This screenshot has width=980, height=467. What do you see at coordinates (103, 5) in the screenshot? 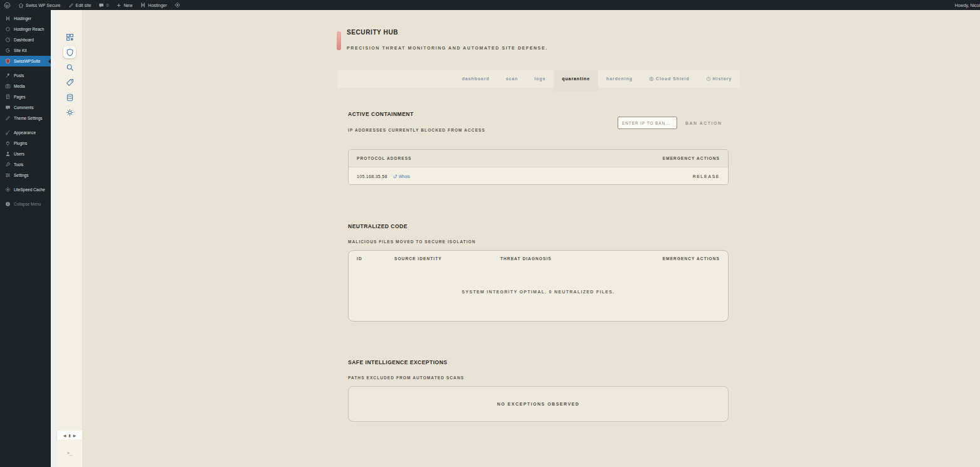
I see `comments-menu: 0` at bounding box center [103, 5].